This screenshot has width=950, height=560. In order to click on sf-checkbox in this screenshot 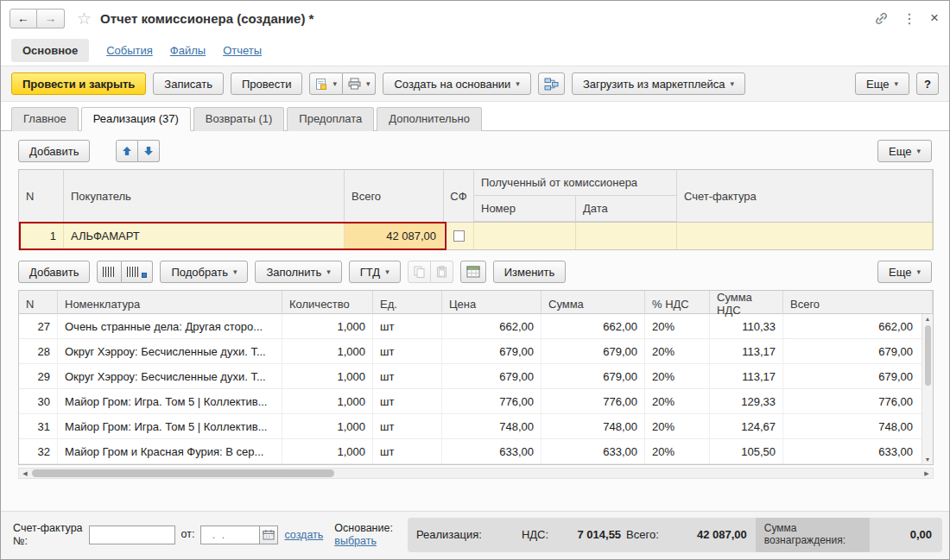, I will do `click(459, 236)`.